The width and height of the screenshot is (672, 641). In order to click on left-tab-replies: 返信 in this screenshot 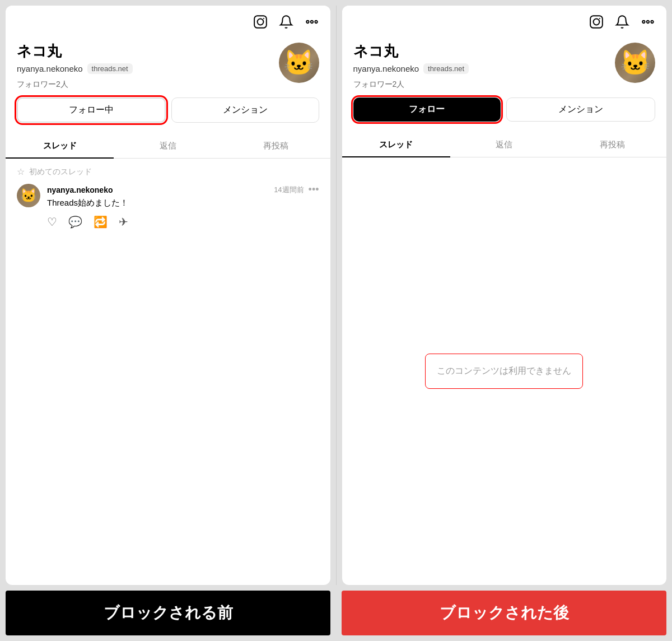, I will do `click(168, 146)`.